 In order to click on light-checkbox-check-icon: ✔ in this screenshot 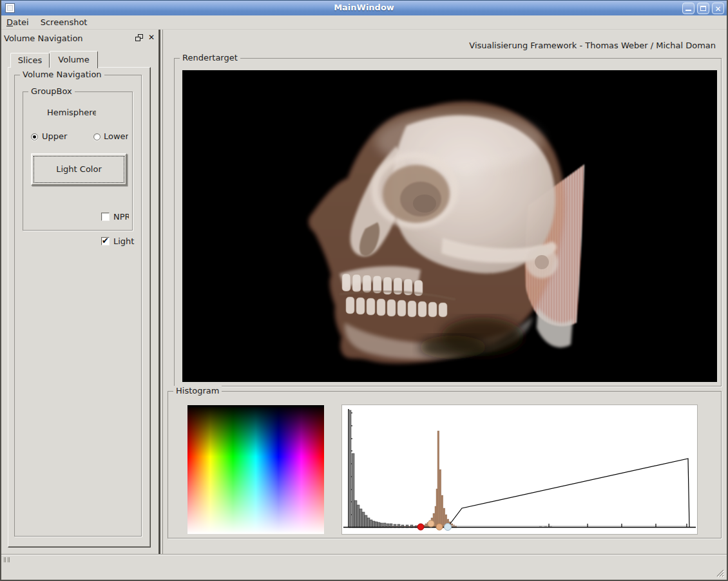, I will do `click(106, 241)`.